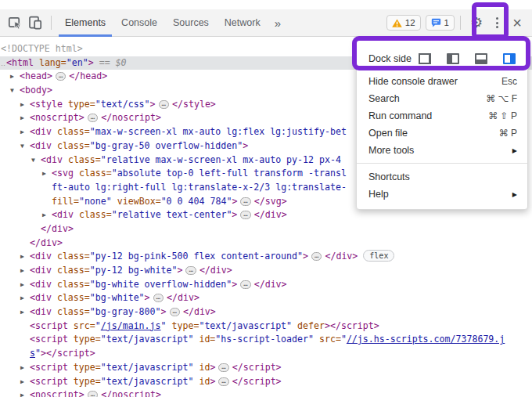 This screenshot has height=397, width=532. What do you see at coordinates (401, 116) in the screenshot?
I see `menu-item-label: Run command` at bounding box center [401, 116].